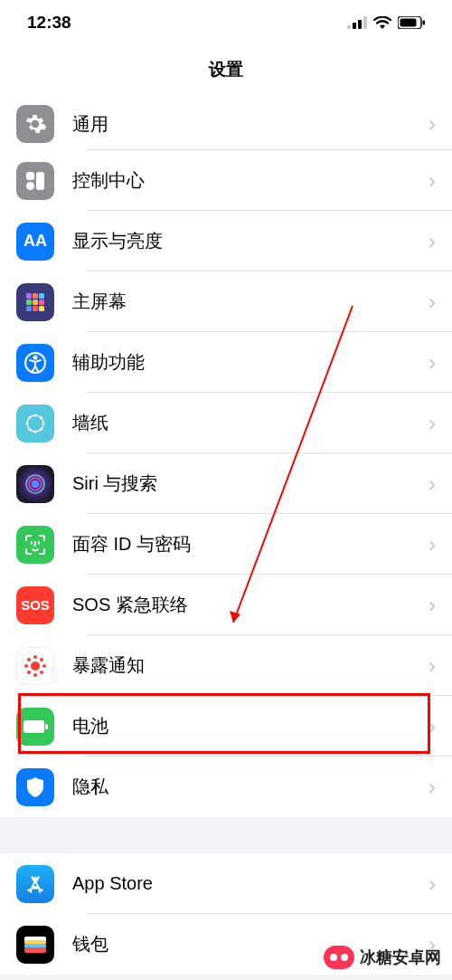 This screenshot has width=452, height=980. I want to click on faceid-icon, so click(35, 545).